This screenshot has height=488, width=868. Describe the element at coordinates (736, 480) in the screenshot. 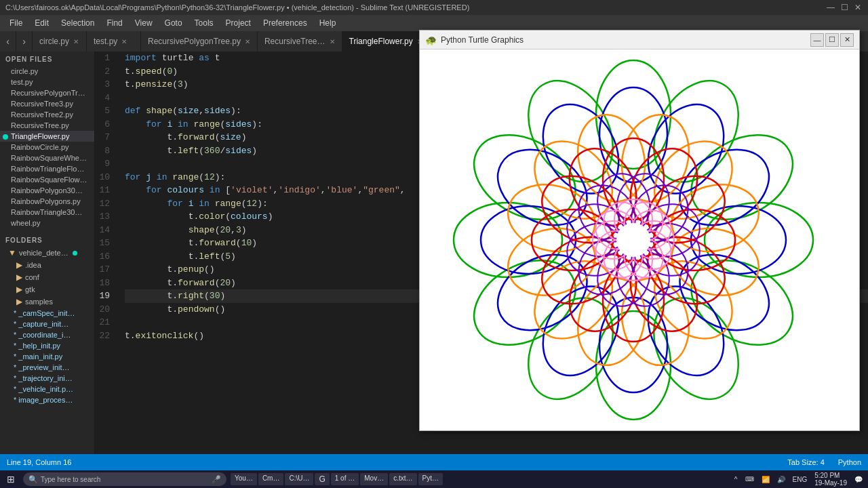

I see `chevron-icon: ^` at that location.